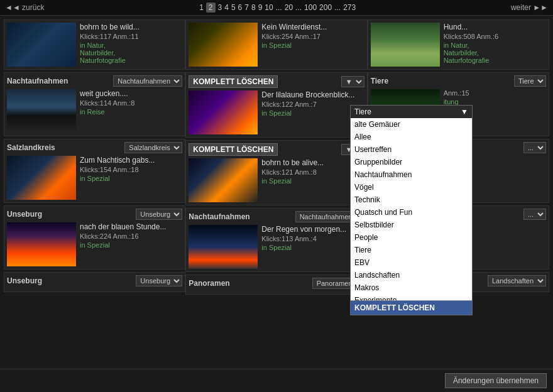  What do you see at coordinates (94, 171) in the screenshot?
I see `album-block: Salzlandkreis Salzlandkreis Zum Nachtisc…` at bounding box center [94, 171].